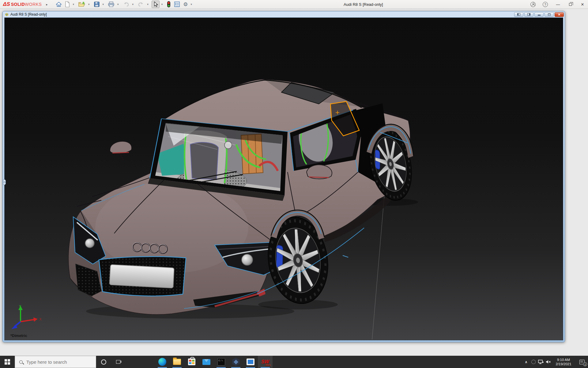 Image resolution: width=588 pixels, height=368 pixels. What do you see at coordinates (56, 362) in the screenshot?
I see `search-input` at bounding box center [56, 362].